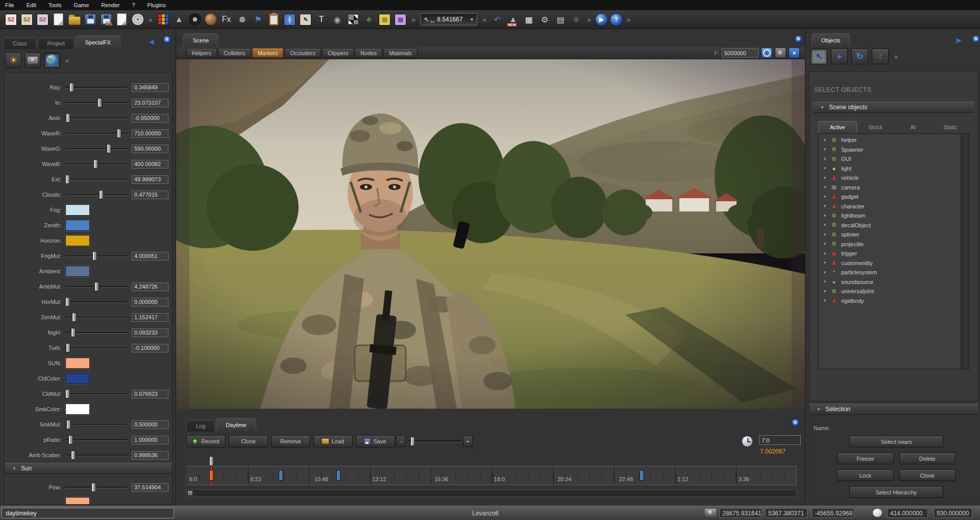  Describe the element at coordinates (794, 53) in the screenshot. I see `maximize-icon: ×` at that location.